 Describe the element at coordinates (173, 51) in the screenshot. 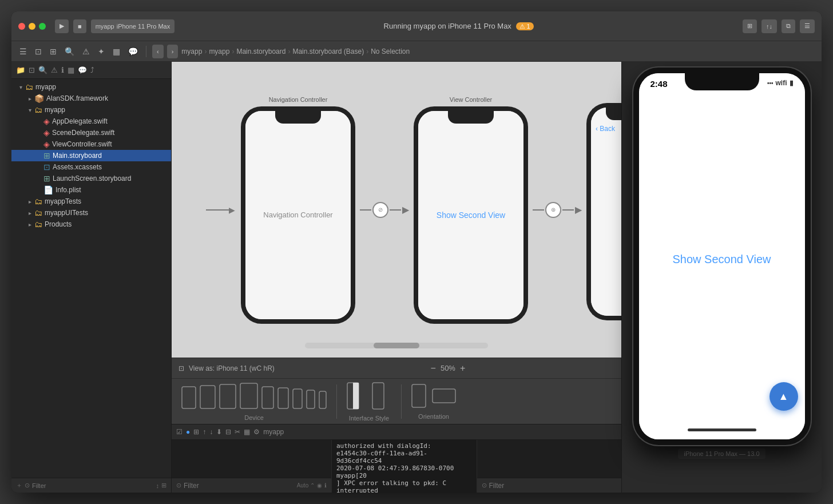

I see `nav-forward-btn: ›` at that location.